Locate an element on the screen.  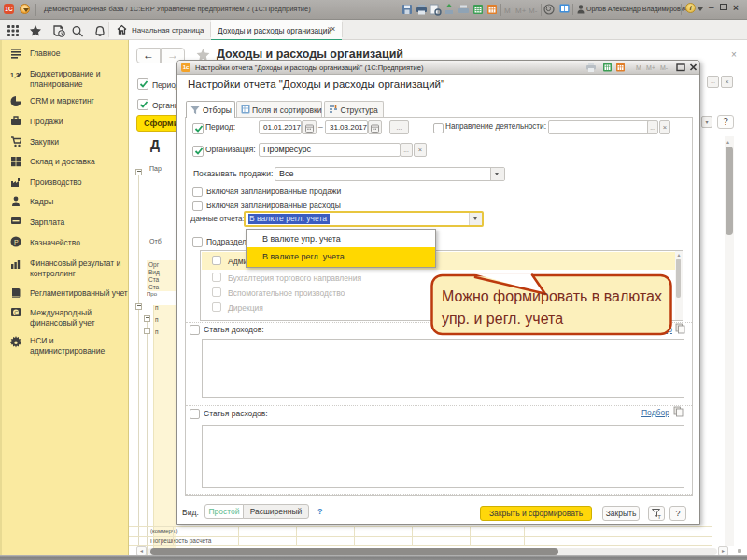
svg-text: упр. и регл. учета is located at coordinates (502, 319).